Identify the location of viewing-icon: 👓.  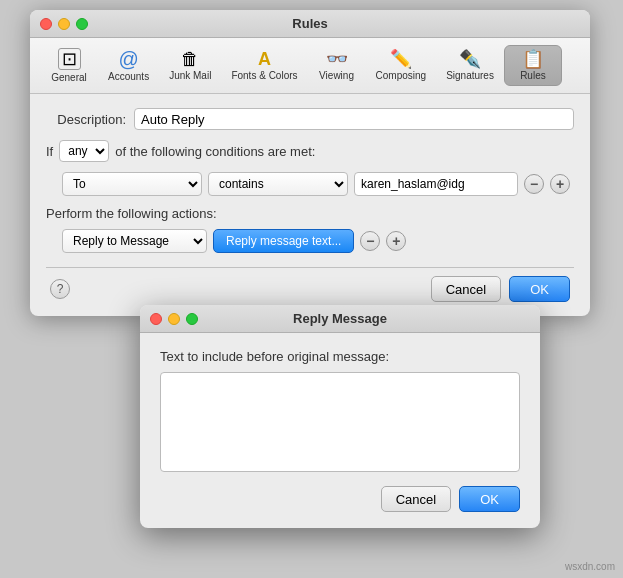
(337, 59).